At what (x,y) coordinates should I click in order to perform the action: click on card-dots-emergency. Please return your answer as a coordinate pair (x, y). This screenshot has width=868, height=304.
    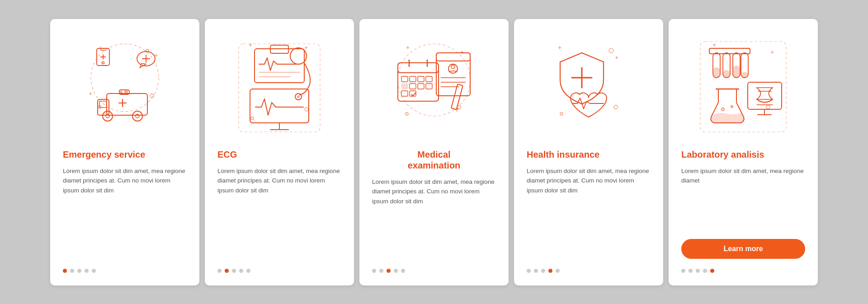
    Looking at the image, I should click on (80, 271).